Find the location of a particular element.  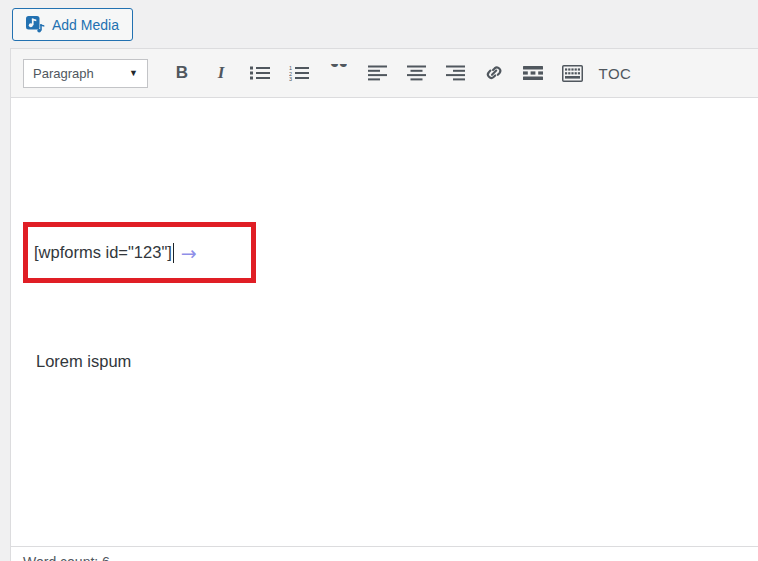

paragraph-format-dropdown: Paragraph ▼ is located at coordinates (86, 74).